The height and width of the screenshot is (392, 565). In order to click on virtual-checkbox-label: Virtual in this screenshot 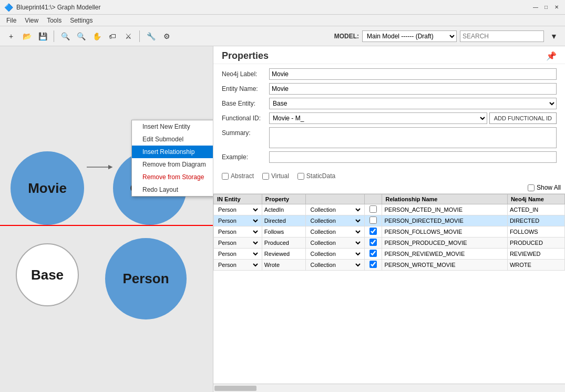, I will do `click(275, 176)`.